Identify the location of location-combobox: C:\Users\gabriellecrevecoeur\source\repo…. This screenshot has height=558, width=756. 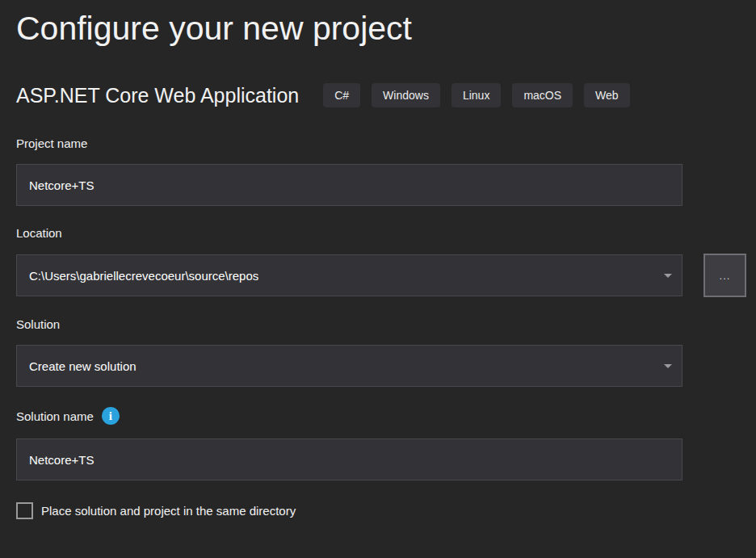
(349, 275).